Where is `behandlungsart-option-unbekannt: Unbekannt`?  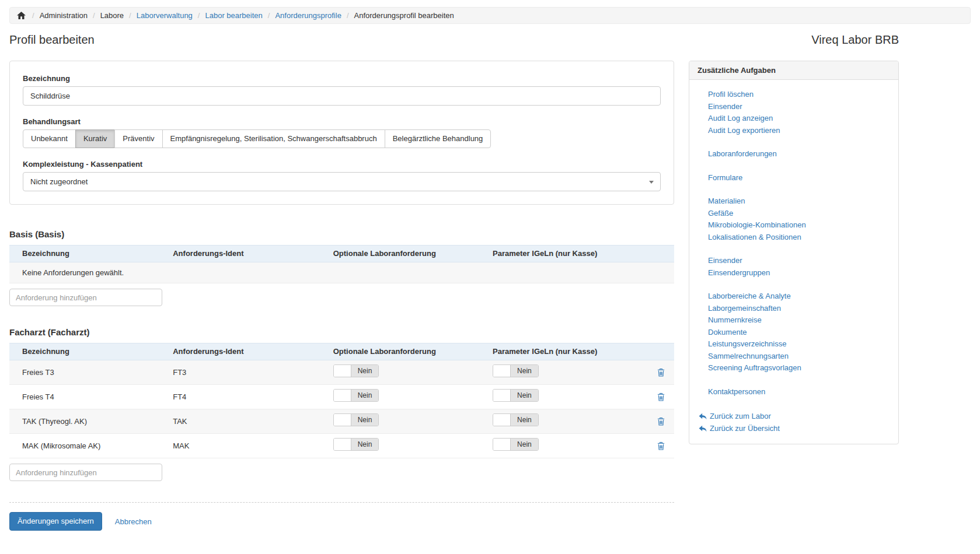
behandlungsart-option-unbekannt: Unbekannt is located at coordinates (49, 139).